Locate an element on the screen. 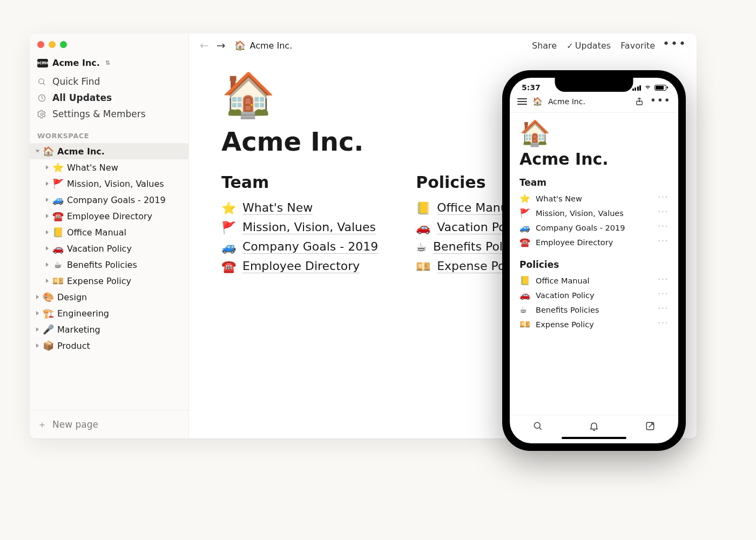 This screenshot has width=756, height=540. tree-item-label: Product is located at coordinates (73, 346).